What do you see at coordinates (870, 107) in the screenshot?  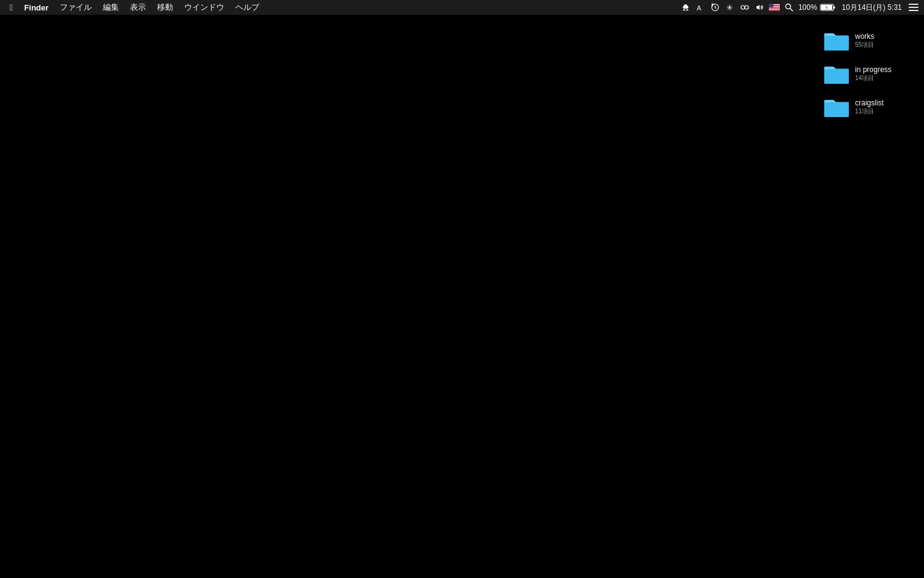 I see `folder-craigslist-label: craigslist 11項目` at bounding box center [870, 107].